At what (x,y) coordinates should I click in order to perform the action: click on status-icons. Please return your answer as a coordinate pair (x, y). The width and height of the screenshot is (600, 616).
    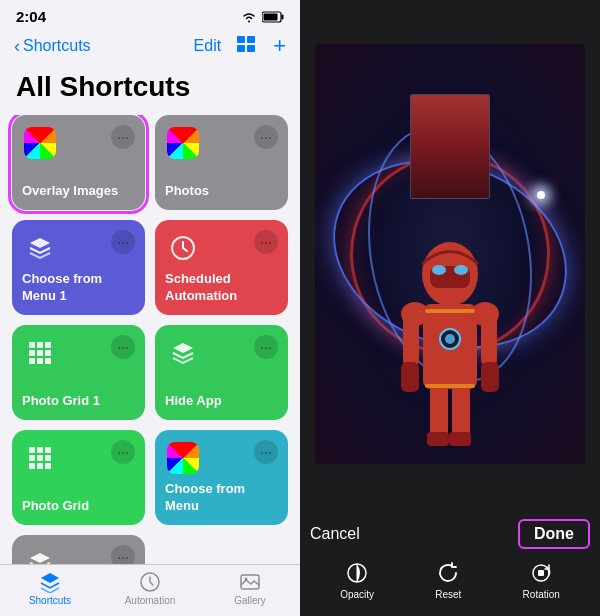
    Looking at the image, I should click on (262, 17).